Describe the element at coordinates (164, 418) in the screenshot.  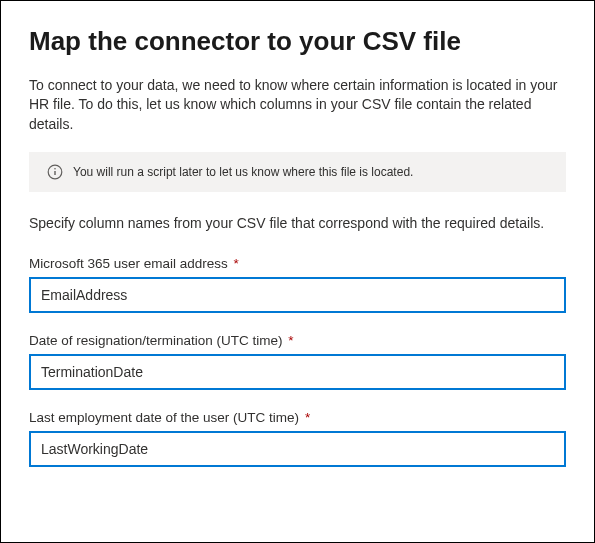
I see `last-working-label-text: Last employment date of the user (UTC ti…` at that location.